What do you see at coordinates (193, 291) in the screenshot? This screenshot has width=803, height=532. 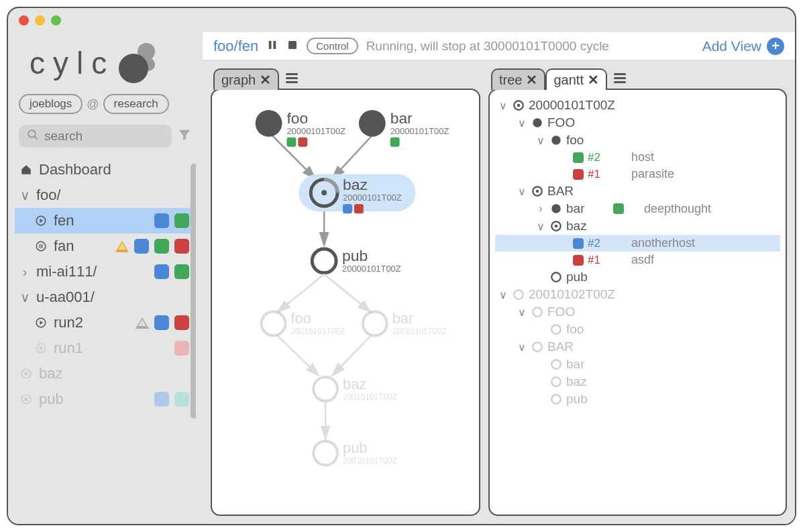 I see `scrollbar-thumb` at bounding box center [193, 291].